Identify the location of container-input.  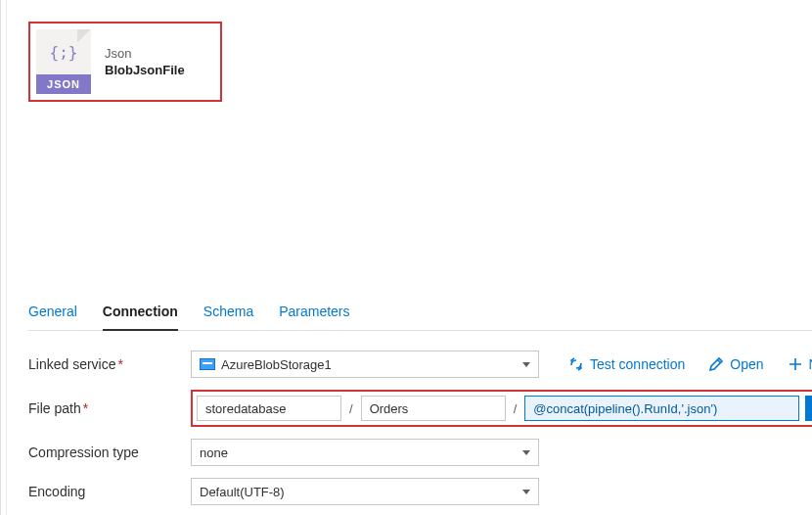
(269, 408).